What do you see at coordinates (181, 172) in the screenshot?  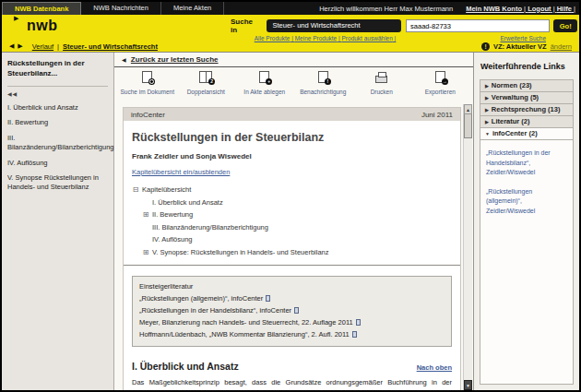 I see `toc-toggle-link: Kapitelübersicht ein/ausblenden` at bounding box center [181, 172].